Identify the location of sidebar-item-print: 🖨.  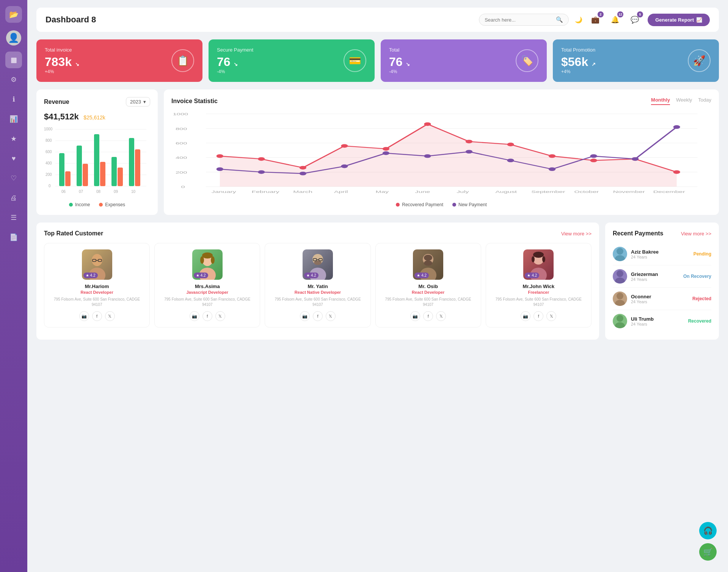
(14, 198).